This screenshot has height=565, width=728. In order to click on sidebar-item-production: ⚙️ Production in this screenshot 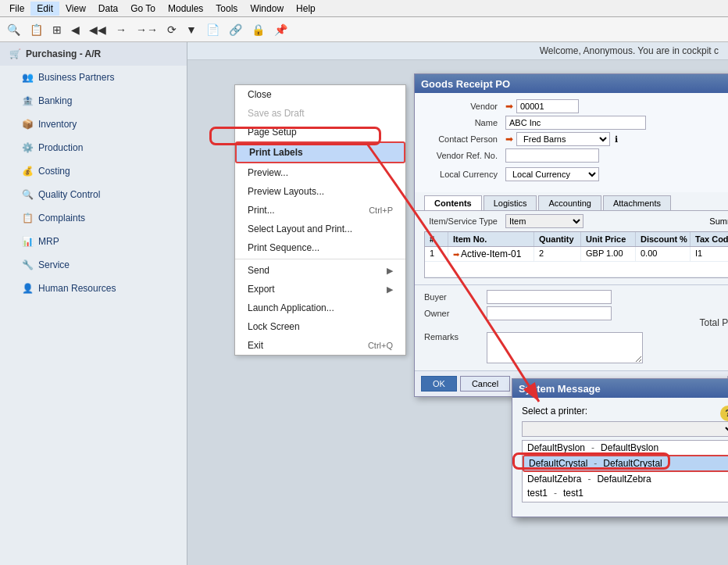, I will do `click(94, 148)`.